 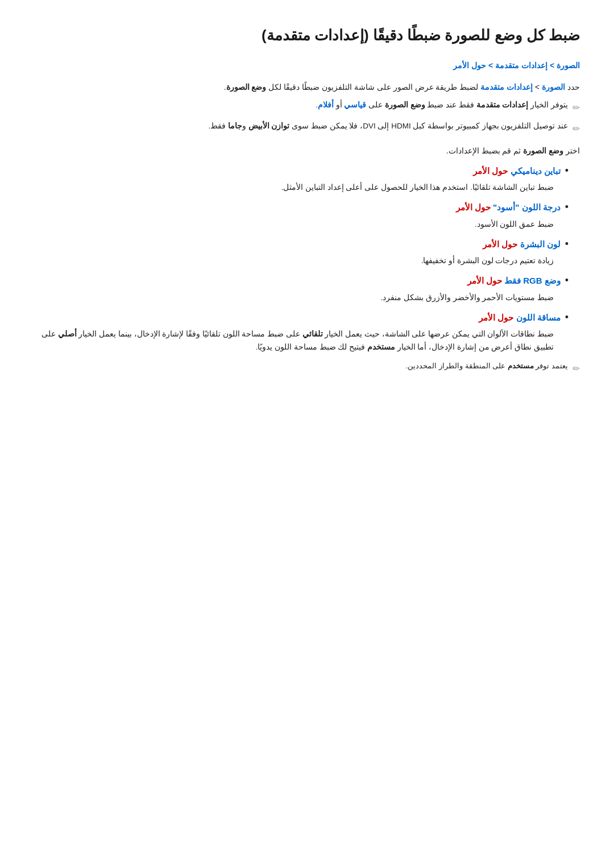 What do you see at coordinates (521, 65) in the screenshot?
I see `breadcrumb-advanced-link: إعدادات متقدمة` at bounding box center [521, 65].